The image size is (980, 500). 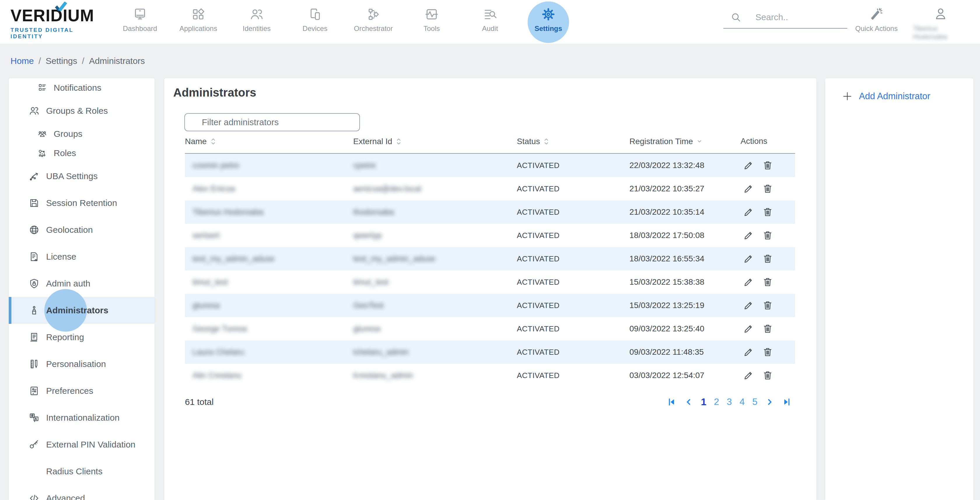 What do you see at coordinates (81, 337) in the screenshot?
I see `sidebar-item: Reporting` at bounding box center [81, 337].